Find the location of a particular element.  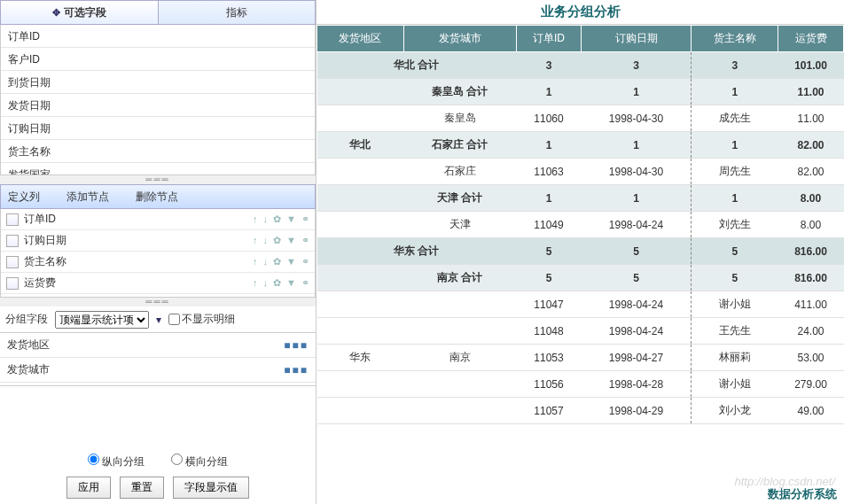

table-row: 110561998-04-28谢小姐279.00 is located at coordinates (581, 384).